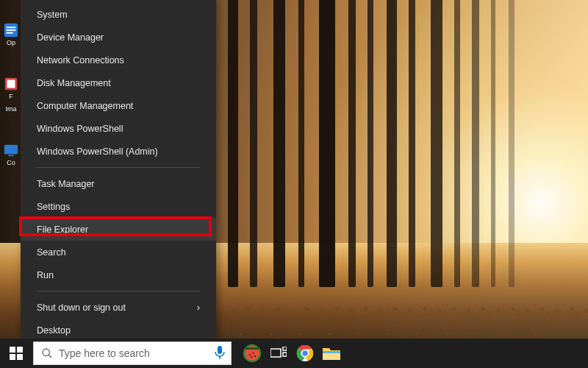 Image resolution: width=588 pixels, height=368 pixels. I want to click on taskbar-app-file-explorer, so click(331, 353).